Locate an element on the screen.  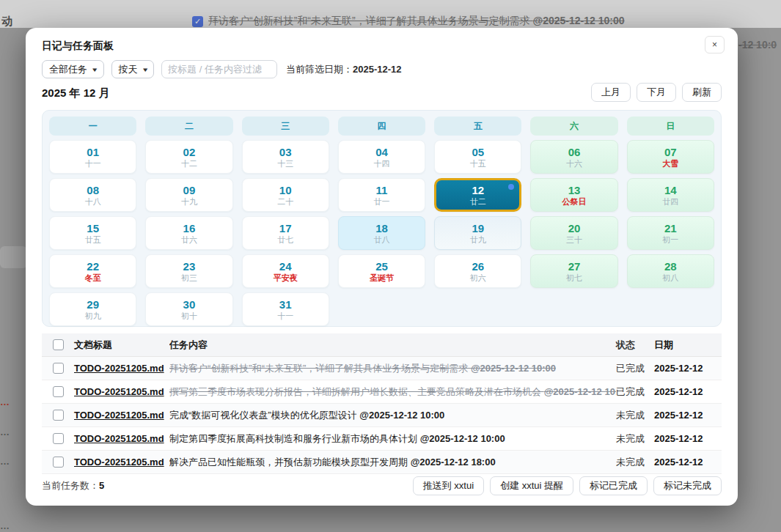
calendar-day-15: 15廿五 is located at coordinates (92, 233).